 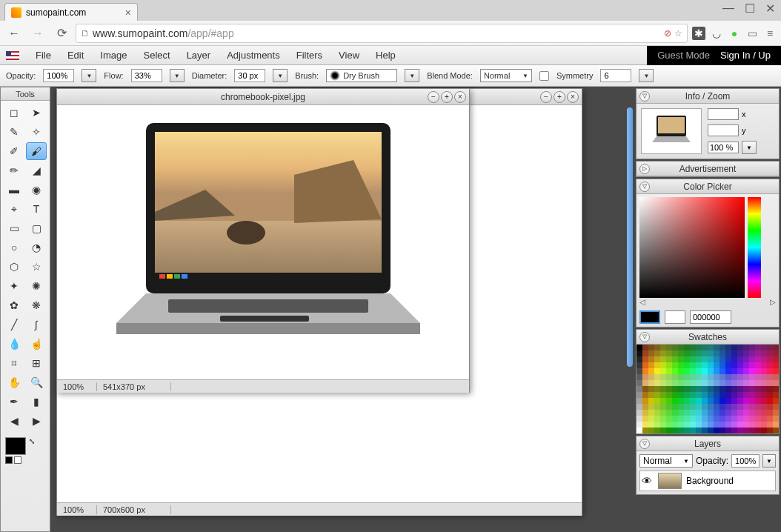 I want to click on extension-green-icon: ●, so click(x=734, y=33).